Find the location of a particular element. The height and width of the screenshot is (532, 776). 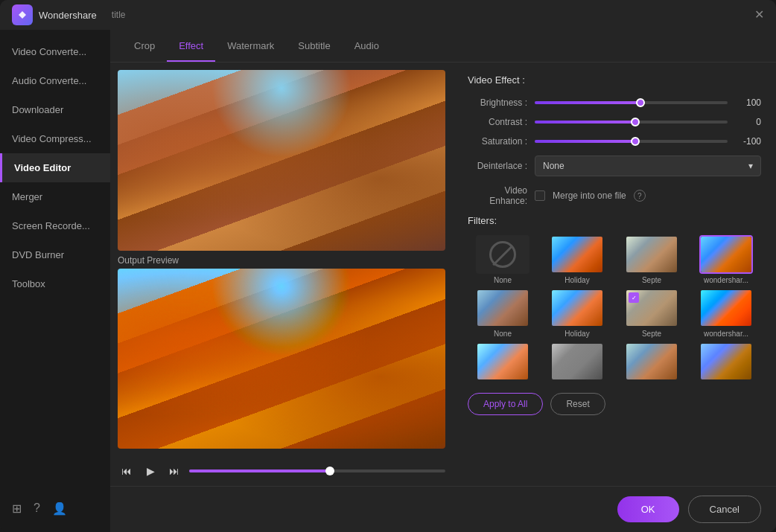

tab-watermark: Watermark is located at coordinates (250, 46).